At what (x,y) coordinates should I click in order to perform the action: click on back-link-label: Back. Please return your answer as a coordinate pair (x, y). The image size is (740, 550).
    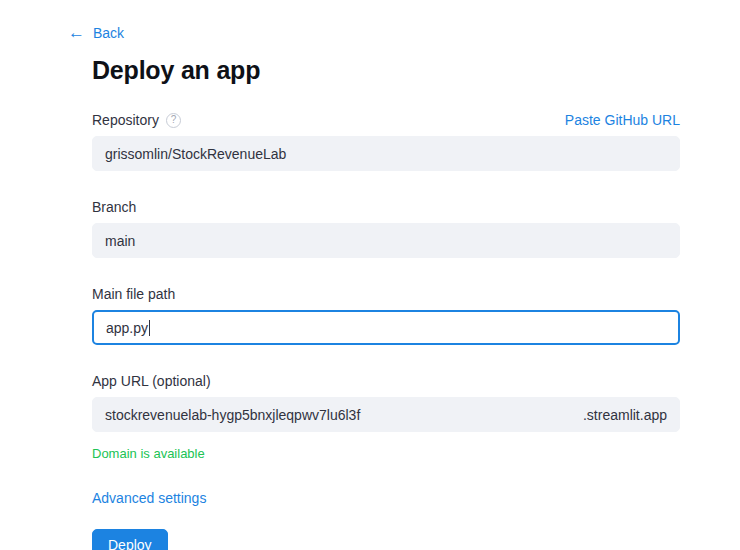
    Looking at the image, I should click on (108, 33).